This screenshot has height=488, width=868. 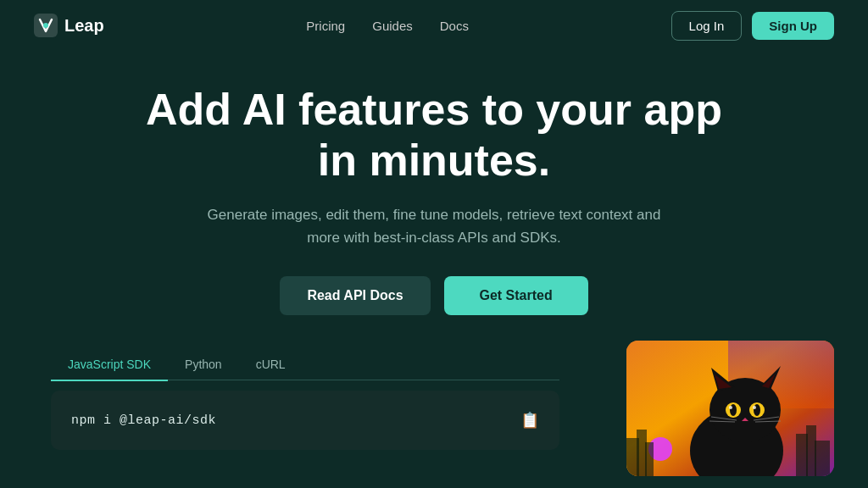 What do you see at coordinates (70, 25) in the screenshot?
I see `logo: Leap` at bounding box center [70, 25].